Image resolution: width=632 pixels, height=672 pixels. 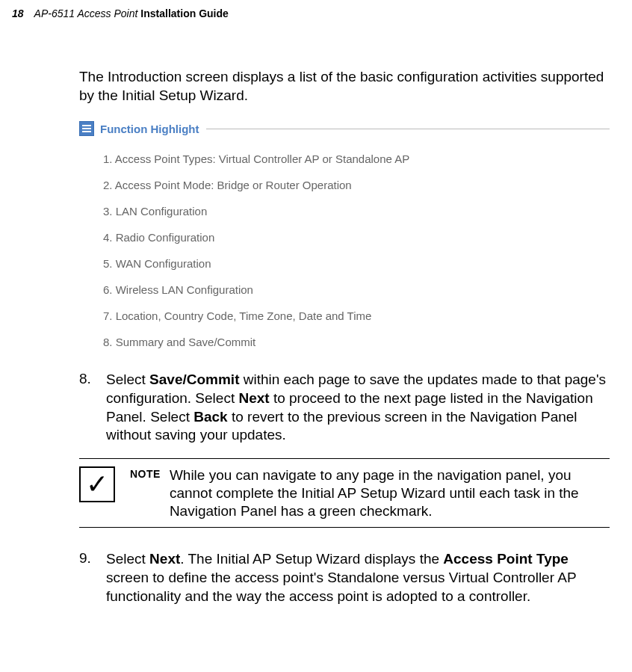 What do you see at coordinates (344, 493) in the screenshot?
I see `note-box: ✓ NOTE While you can navigate to any pag…` at bounding box center [344, 493].